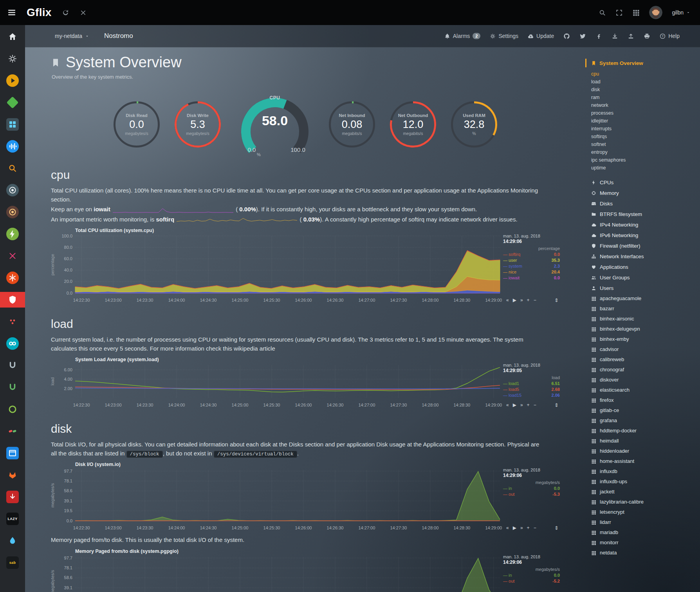 The image size is (700, 592). Describe the element at coordinates (541, 36) in the screenshot. I see `update-button: Update` at that location.